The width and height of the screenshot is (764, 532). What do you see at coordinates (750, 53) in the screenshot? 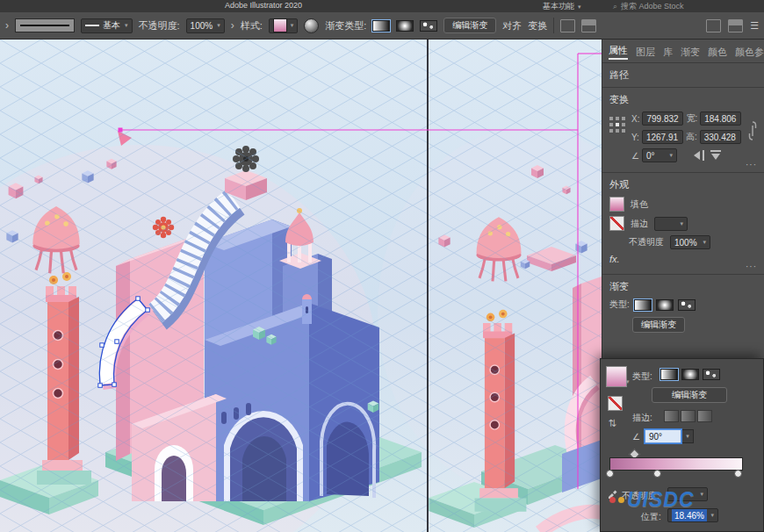
I see `tab-color-guide: 颜色参` at bounding box center [750, 53].